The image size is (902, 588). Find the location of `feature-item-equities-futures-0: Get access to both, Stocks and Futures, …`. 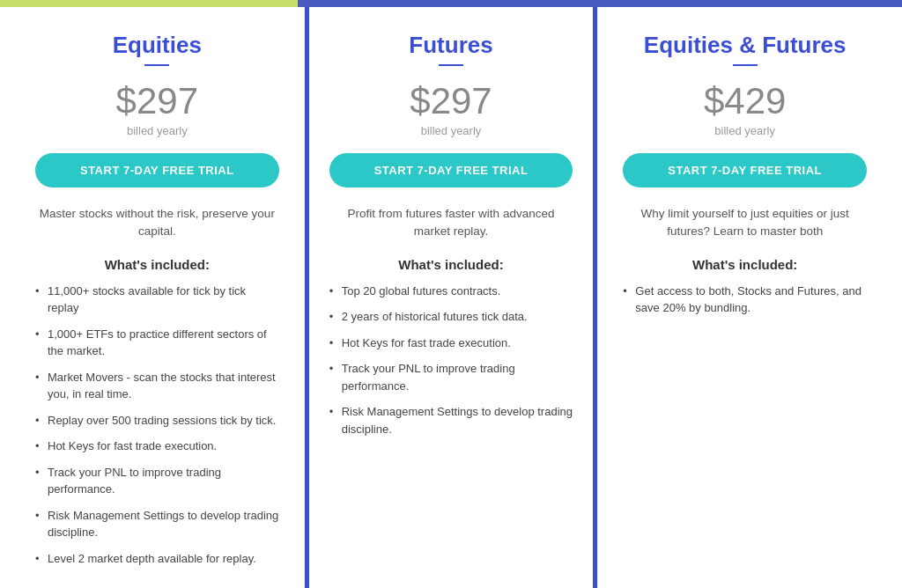

feature-item-equities-futures-0: Get access to both, Stocks and Futures, … is located at coordinates (745, 299).